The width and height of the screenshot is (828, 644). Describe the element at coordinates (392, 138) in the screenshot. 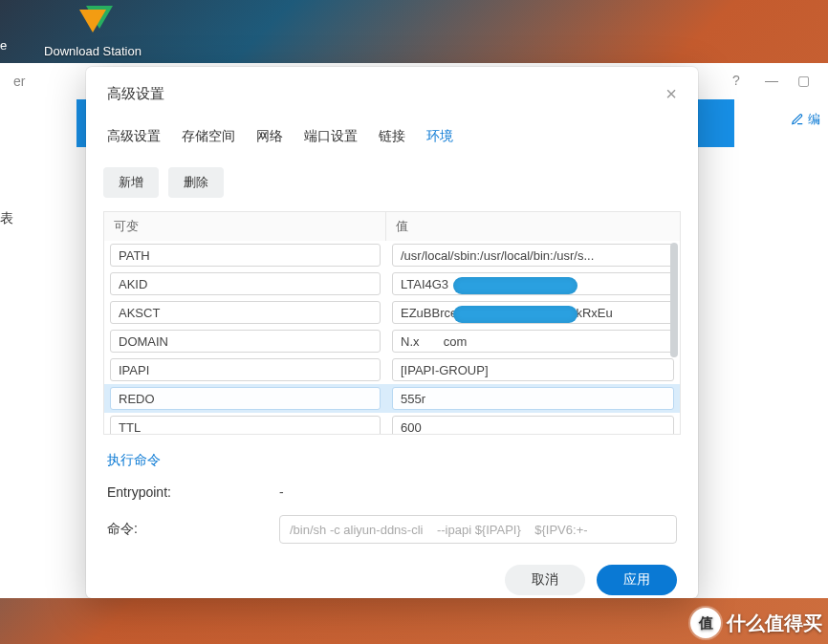

I see `modal-tabs: 高级设置存储空间网络端口设置链接环境` at that location.